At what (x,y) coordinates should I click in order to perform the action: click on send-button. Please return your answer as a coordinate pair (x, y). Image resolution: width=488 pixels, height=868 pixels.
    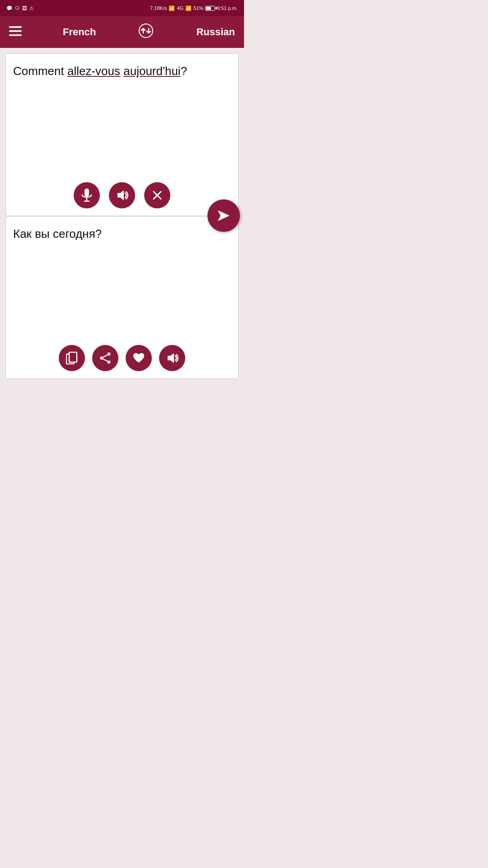
    Looking at the image, I should click on (224, 216).